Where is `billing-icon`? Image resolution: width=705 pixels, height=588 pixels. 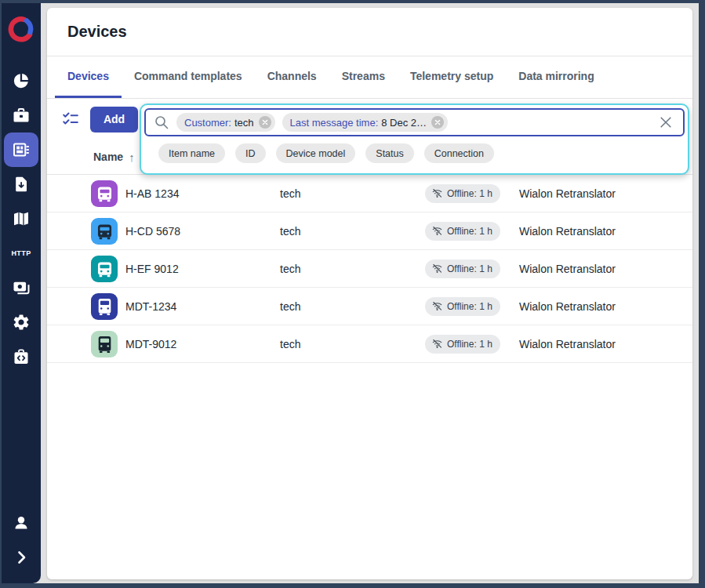 billing-icon is located at coordinates (21, 288).